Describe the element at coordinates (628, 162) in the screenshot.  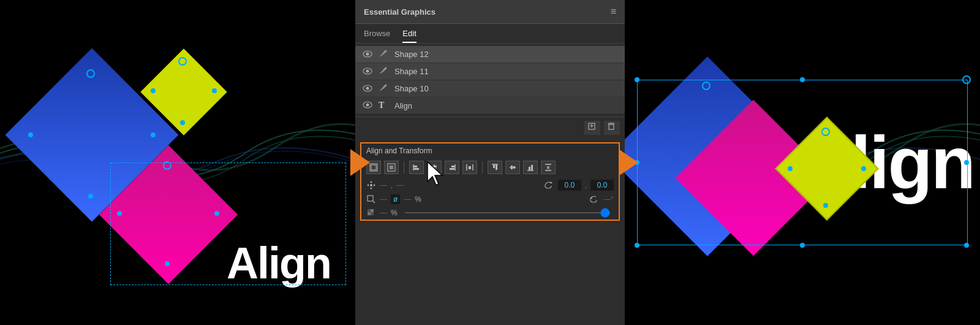
I see `right-arrow` at that location.